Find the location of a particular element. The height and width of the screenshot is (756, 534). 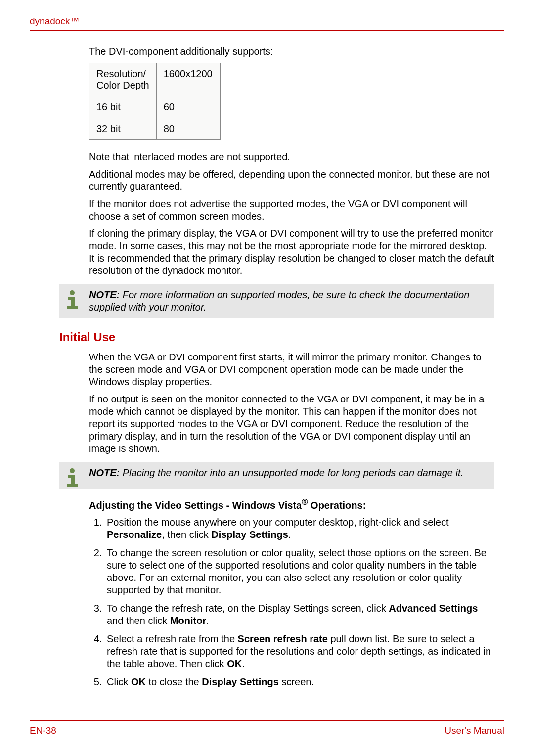

table-header-right: 1600x1200 is located at coordinates (188, 80).